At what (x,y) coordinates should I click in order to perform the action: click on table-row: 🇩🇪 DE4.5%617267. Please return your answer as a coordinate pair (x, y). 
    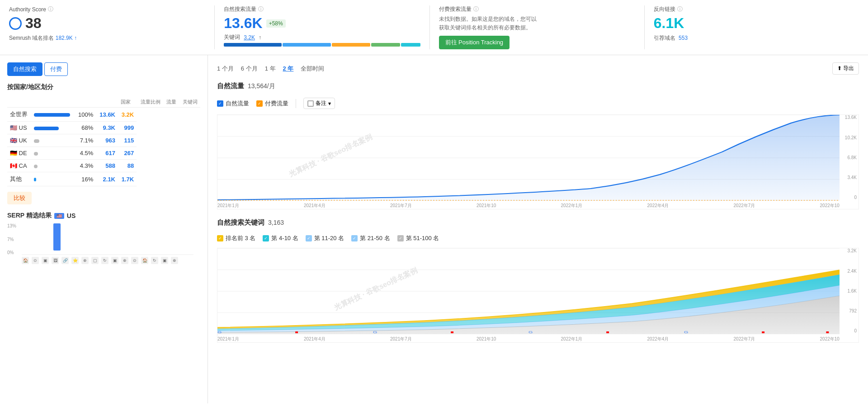
    Looking at the image, I should click on (104, 153).